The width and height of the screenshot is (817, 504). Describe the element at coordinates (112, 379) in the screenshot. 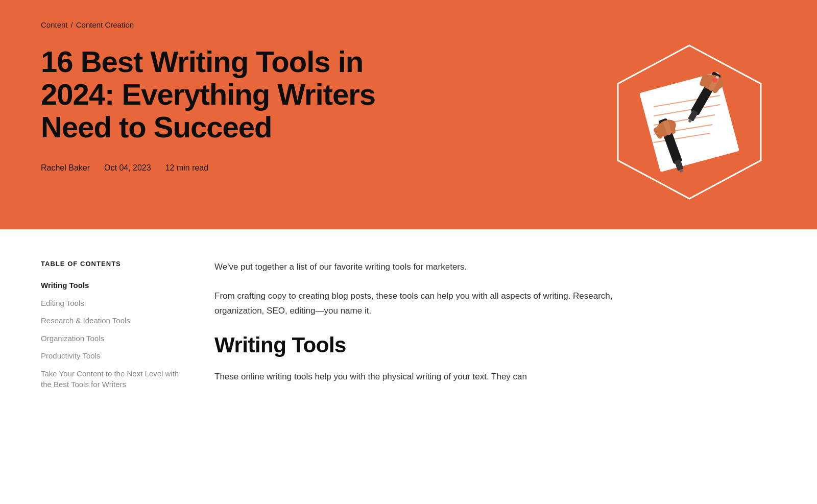

I see `toc-item-conclusion: Take Your Content to the Next Level with…` at that location.